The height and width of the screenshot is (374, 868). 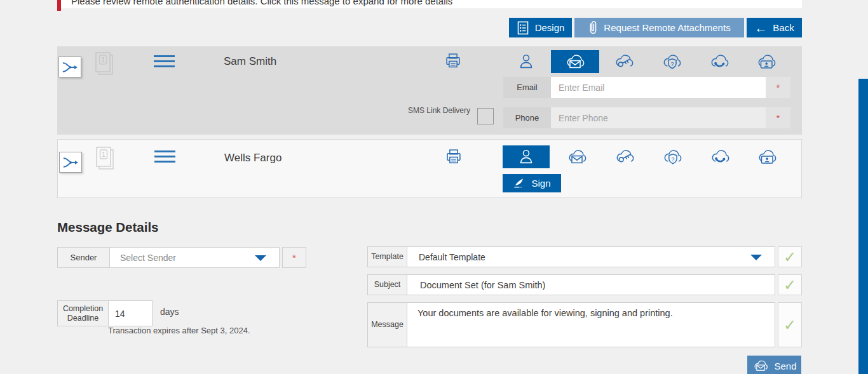 What do you see at coordinates (790, 284) in the screenshot?
I see `subject-valid-check: ✓` at bounding box center [790, 284].